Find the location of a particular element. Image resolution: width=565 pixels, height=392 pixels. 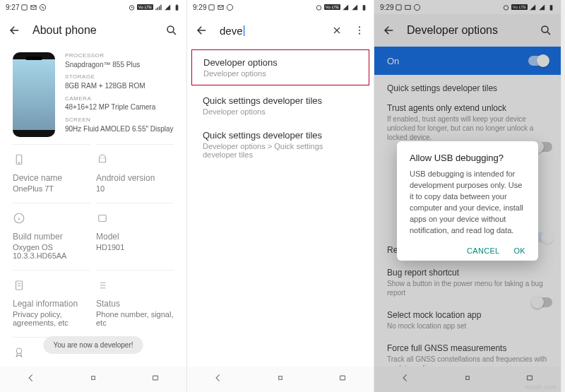

result-path: Developer options > Quick settings devel… is located at coordinates (280, 150).